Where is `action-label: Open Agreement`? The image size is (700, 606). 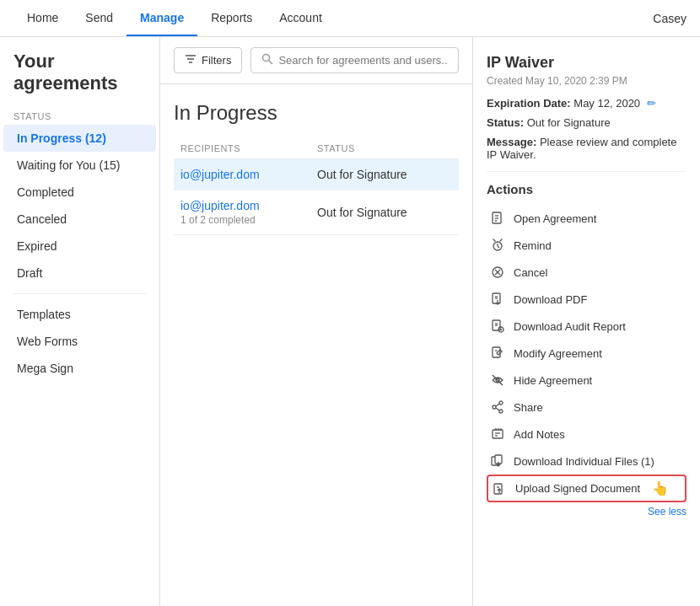
action-label: Open Agreement is located at coordinates (555, 219).